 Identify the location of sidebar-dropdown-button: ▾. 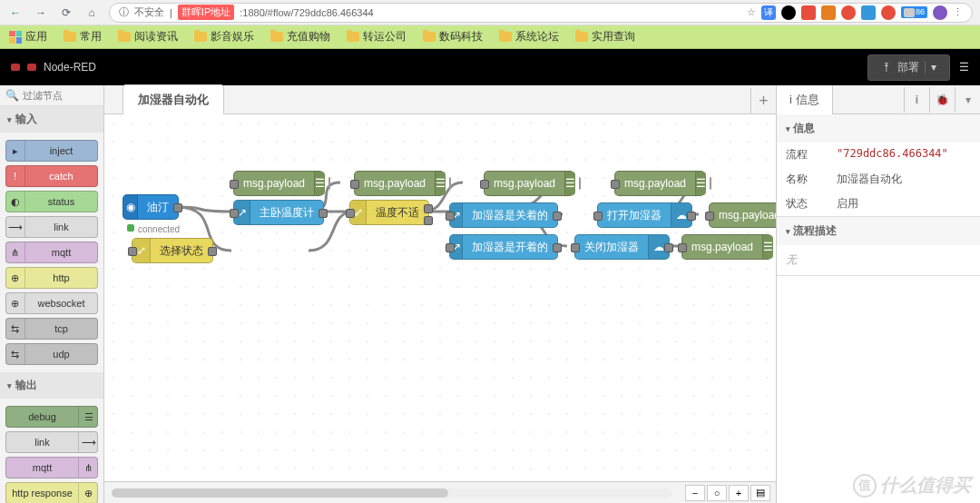
(967, 100).